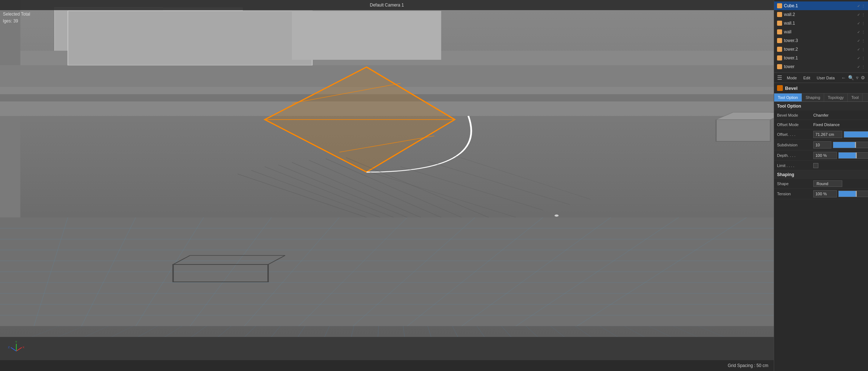 This screenshot has height=371, width=868. I want to click on object-item-tower2: tower.2 ✓ ⋮, so click(821, 49).